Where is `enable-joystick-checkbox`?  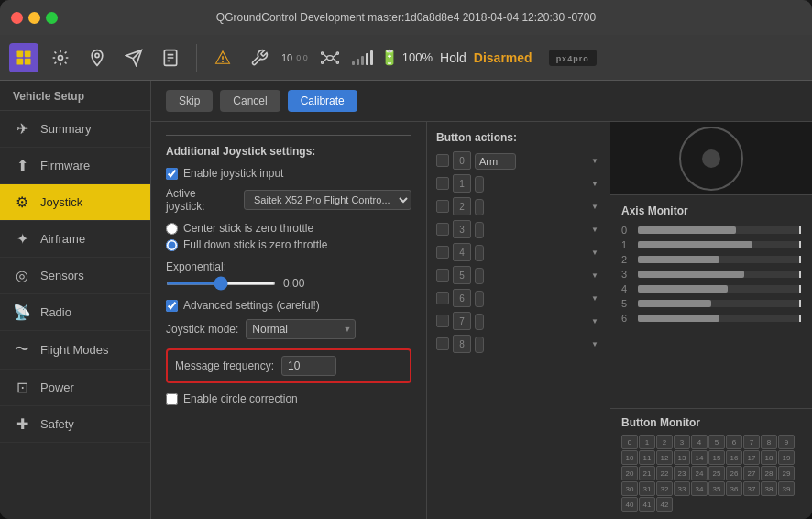 enable-joystick-checkbox is located at coordinates (172, 174).